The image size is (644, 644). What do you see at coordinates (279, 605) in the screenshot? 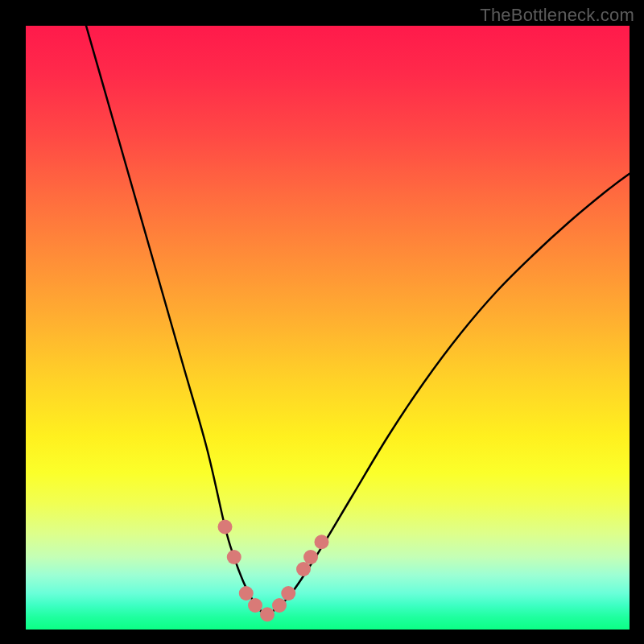
I see `marker-trough-right-a` at bounding box center [279, 605].